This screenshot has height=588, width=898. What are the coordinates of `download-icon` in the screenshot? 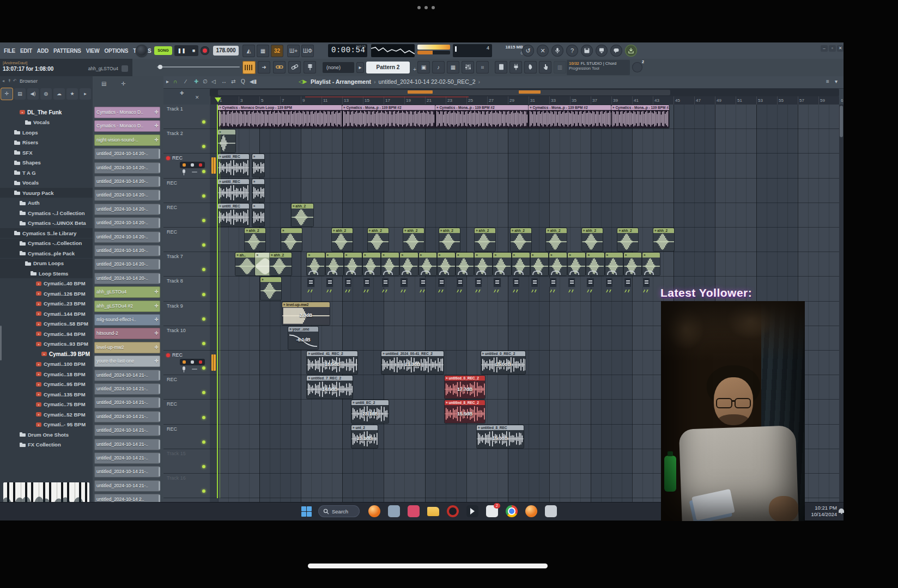 It's located at (631, 51).